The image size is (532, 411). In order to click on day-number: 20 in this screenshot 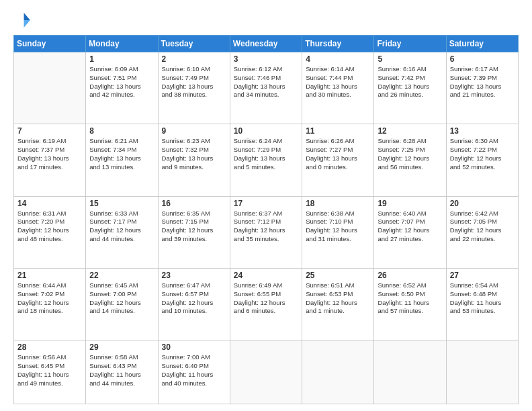, I will do `click(482, 203)`.